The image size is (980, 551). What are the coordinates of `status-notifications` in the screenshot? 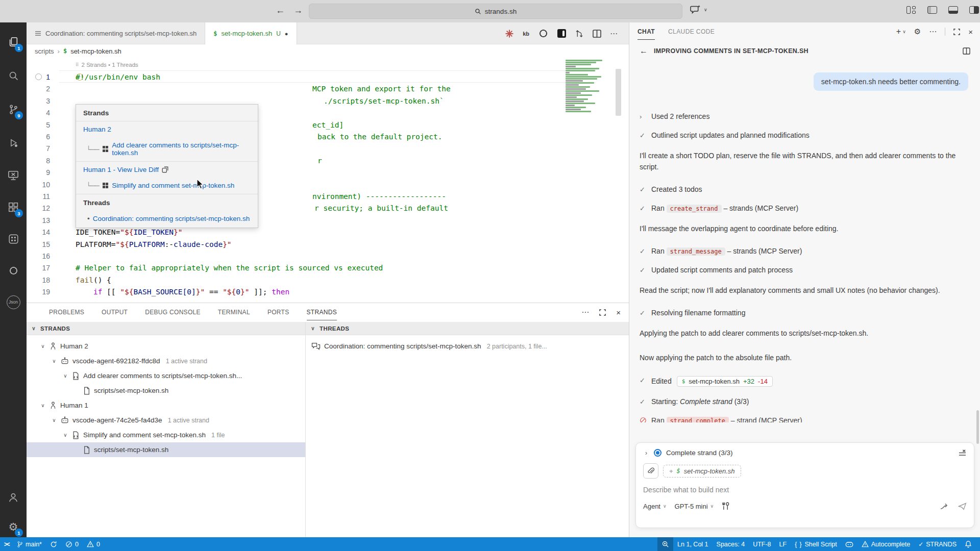 It's located at (968, 544).